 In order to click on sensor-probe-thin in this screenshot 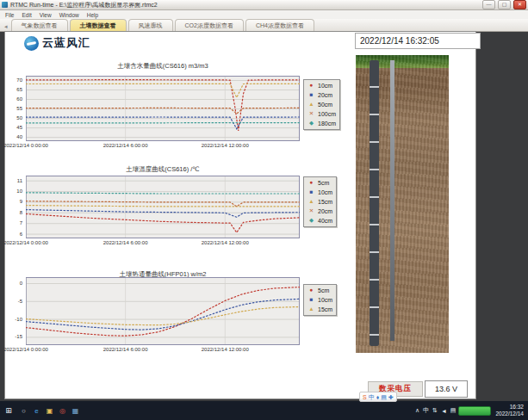, I will do `click(393, 201)`.